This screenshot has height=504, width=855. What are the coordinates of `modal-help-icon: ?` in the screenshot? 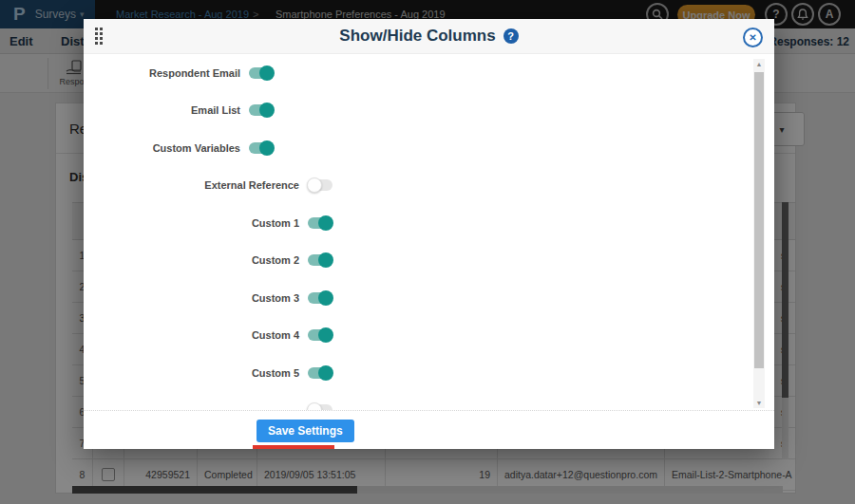 It's located at (511, 36).